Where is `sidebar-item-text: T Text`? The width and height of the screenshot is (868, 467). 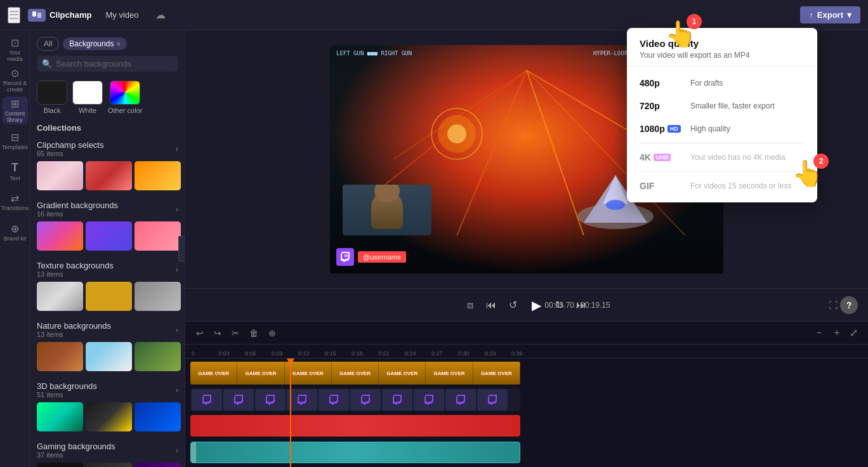
sidebar-item-text: T Text is located at coordinates (15, 171).